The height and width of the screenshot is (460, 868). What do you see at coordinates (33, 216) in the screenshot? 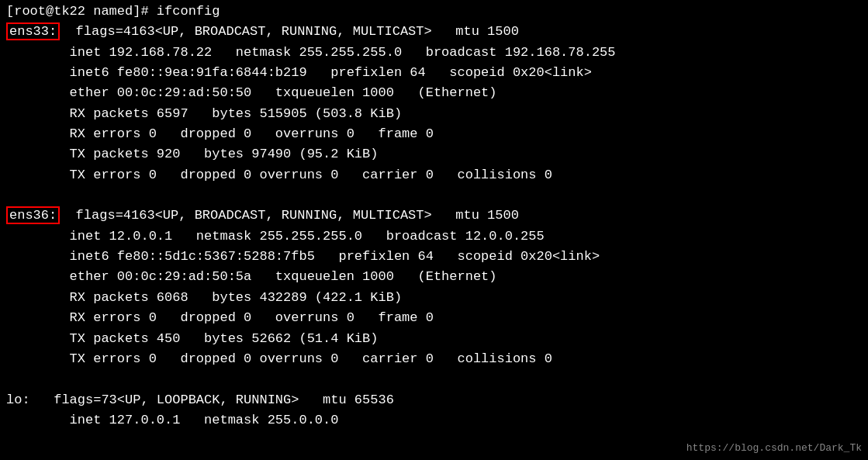
I see `ens36-label: ens36:` at bounding box center [33, 216].